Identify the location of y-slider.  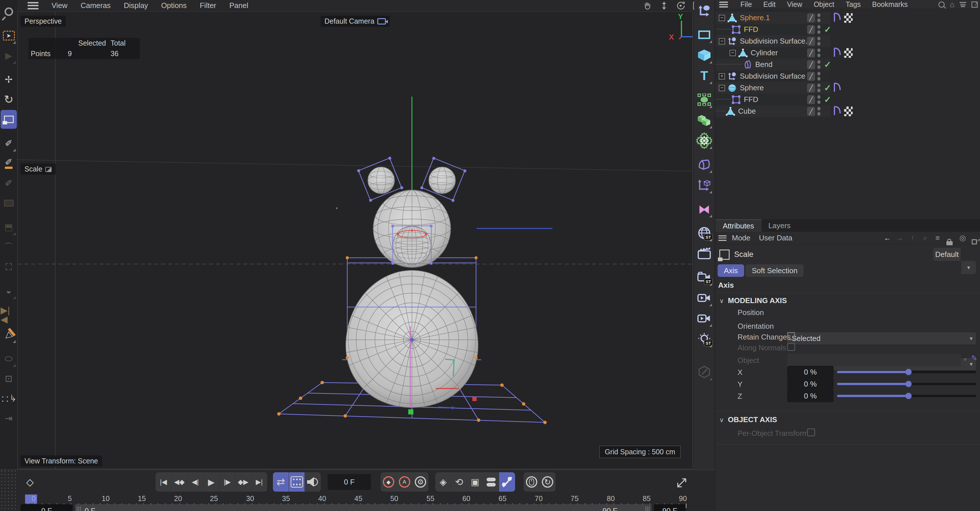
(907, 384).